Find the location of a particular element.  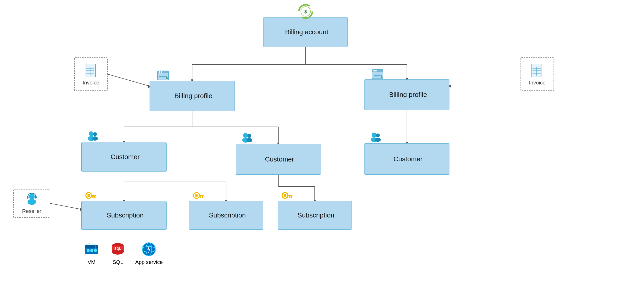

node-customer-1: Customer is located at coordinates (124, 157).